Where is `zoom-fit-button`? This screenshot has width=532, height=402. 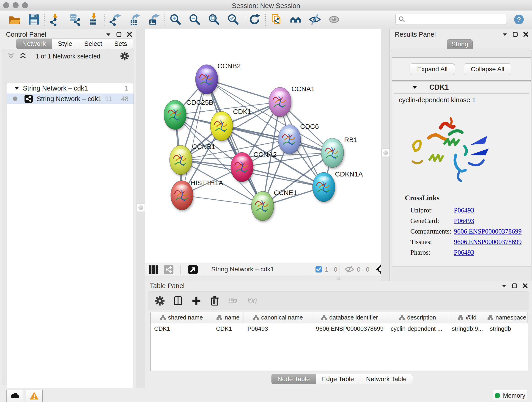 zoom-fit-button is located at coordinates (214, 19).